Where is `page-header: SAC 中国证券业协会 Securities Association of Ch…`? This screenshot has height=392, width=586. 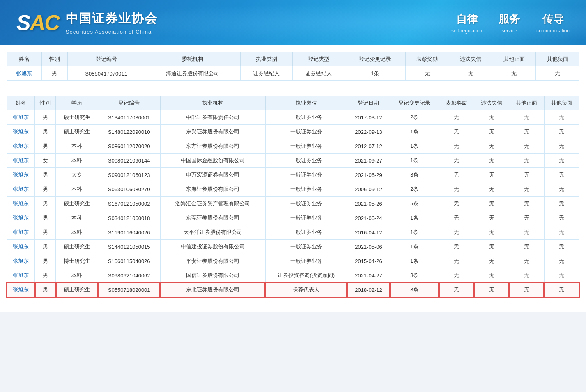
page-header: SAC 中国证券业协会 Securities Association of Ch… is located at coordinates (293, 23).